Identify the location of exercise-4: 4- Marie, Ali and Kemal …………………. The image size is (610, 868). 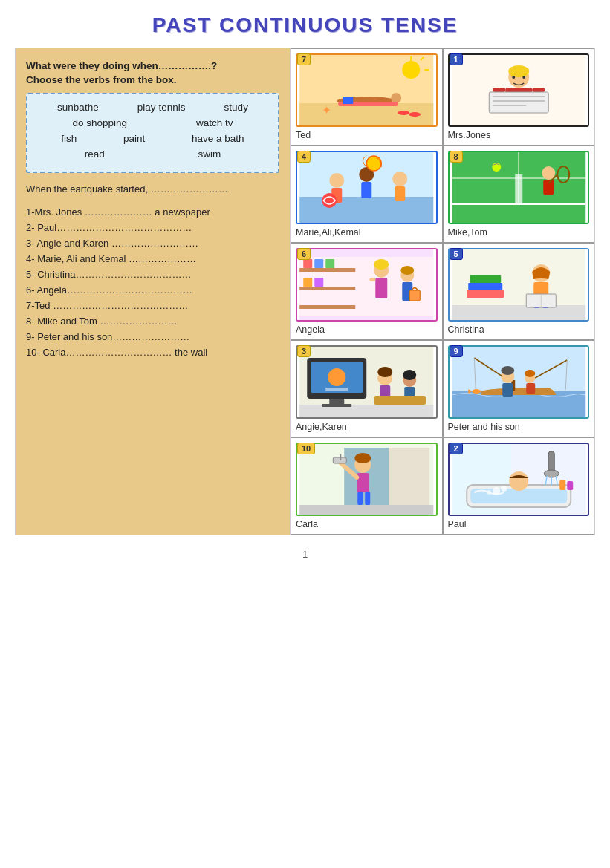
(153, 258).